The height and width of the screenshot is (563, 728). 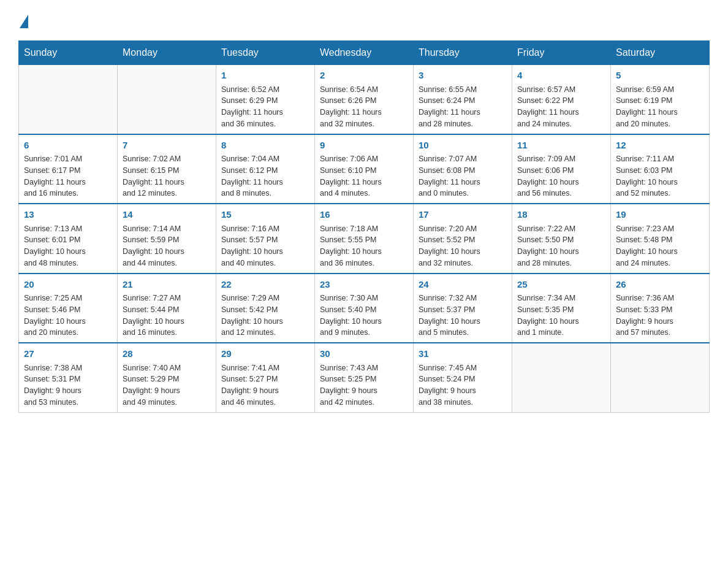 I want to click on day-info-line: and 4 minutes., so click(x=364, y=194).